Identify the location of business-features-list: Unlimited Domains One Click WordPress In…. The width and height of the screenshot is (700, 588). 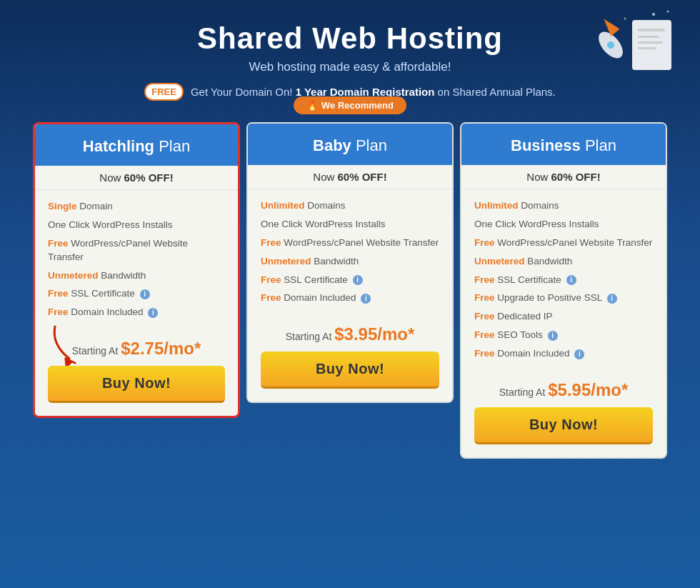
(564, 281).